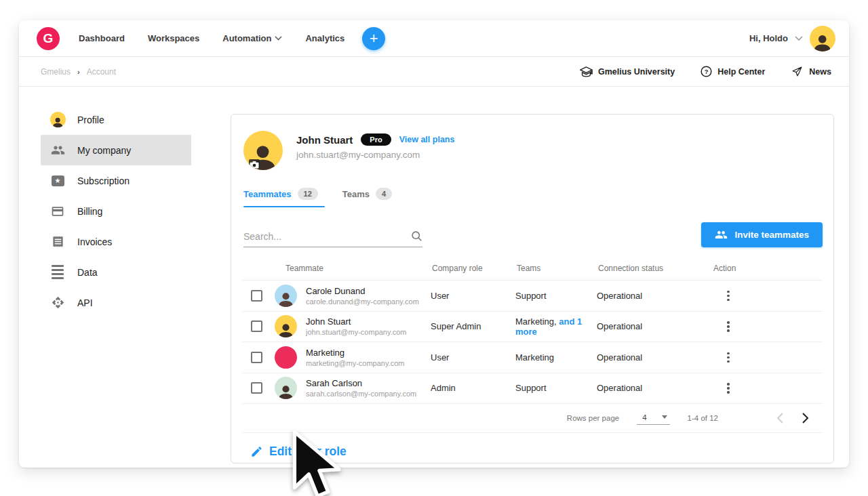 The height and width of the screenshot is (496, 868). What do you see at coordinates (317, 463) in the screenshot?
I see `mouse-cursor-icon` at bounding box center [317, 463].